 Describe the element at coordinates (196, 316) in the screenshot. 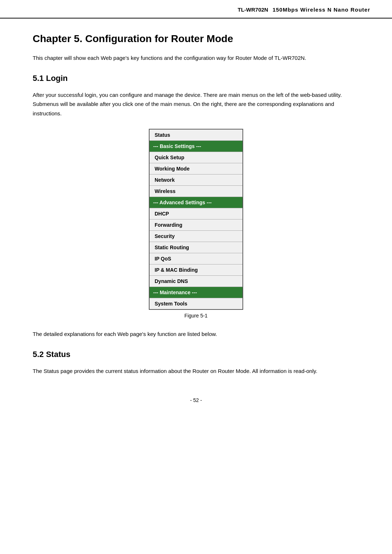

I see `figure-label: Figure 5-1` at that location.